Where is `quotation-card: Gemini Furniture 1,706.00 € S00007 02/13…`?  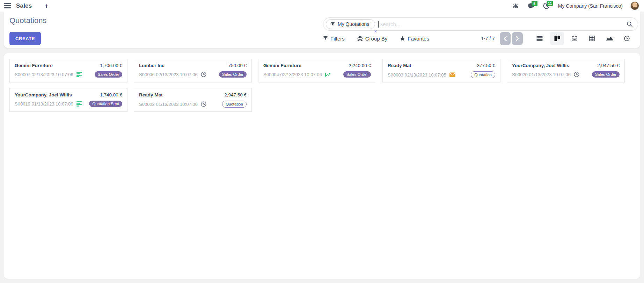 quotation-card: Gemini Furniture 1,706.00 € S00007 02/13… is located at coordinates (68, 71).